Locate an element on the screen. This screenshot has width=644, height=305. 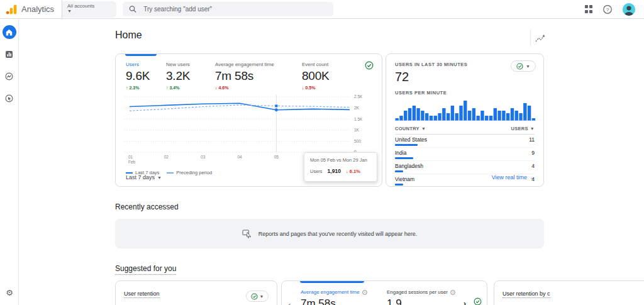
users-column-header: USERS▼ is located at coordinates (523, 128).